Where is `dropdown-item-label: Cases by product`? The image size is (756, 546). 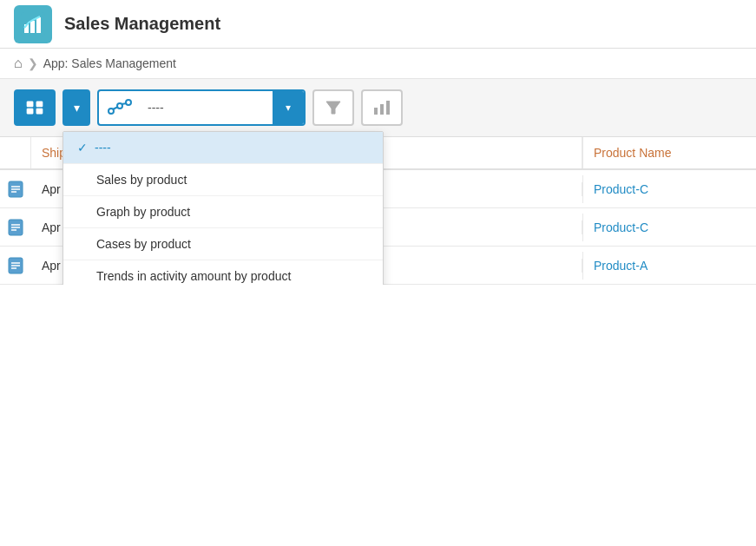 dropdown-item-label: Cases by product is located at coordinates (144, 244).